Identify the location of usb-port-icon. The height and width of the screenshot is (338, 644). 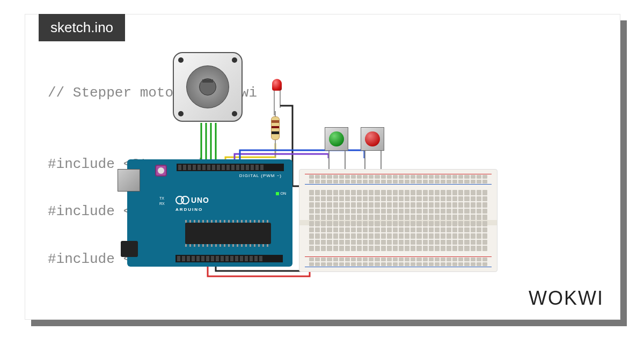
(129, 180).